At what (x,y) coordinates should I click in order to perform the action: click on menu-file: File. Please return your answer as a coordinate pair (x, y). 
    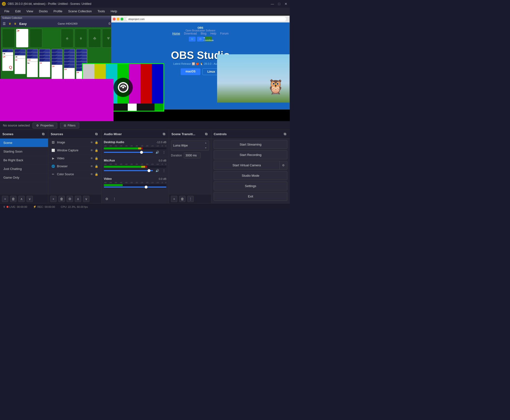
    Looking at the image, I should click on (7, 11).